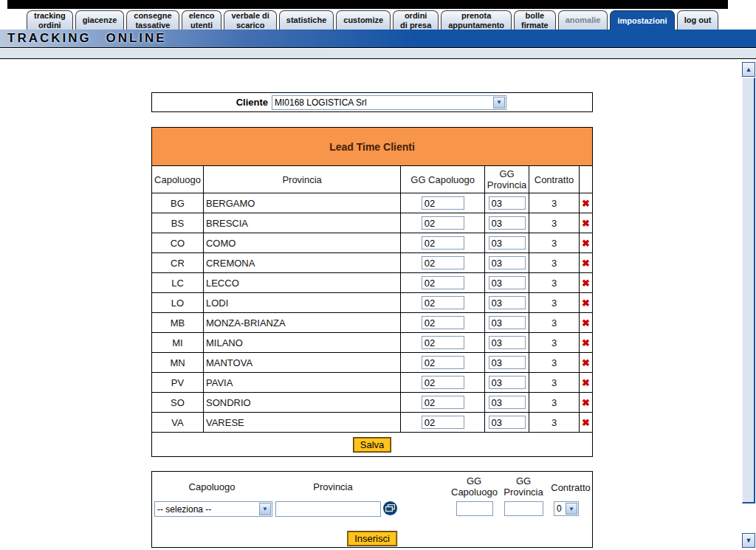 Image resolution: width=756 pixels, height=550 pixels. I want to click on table-header-row: Capoluogo Provincia GG Capoluogo GG Prov…, so click(372, 180).